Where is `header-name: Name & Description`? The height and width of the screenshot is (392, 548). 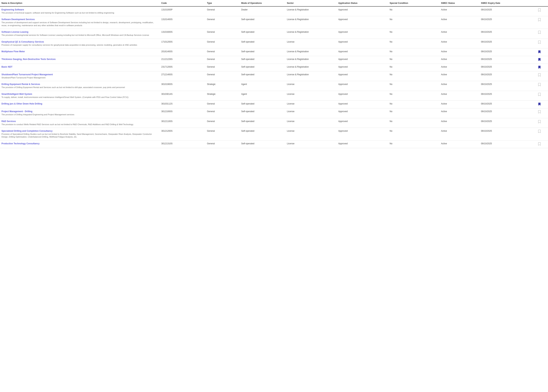 header-name: Name & Description is located at coordinates (80, 3).